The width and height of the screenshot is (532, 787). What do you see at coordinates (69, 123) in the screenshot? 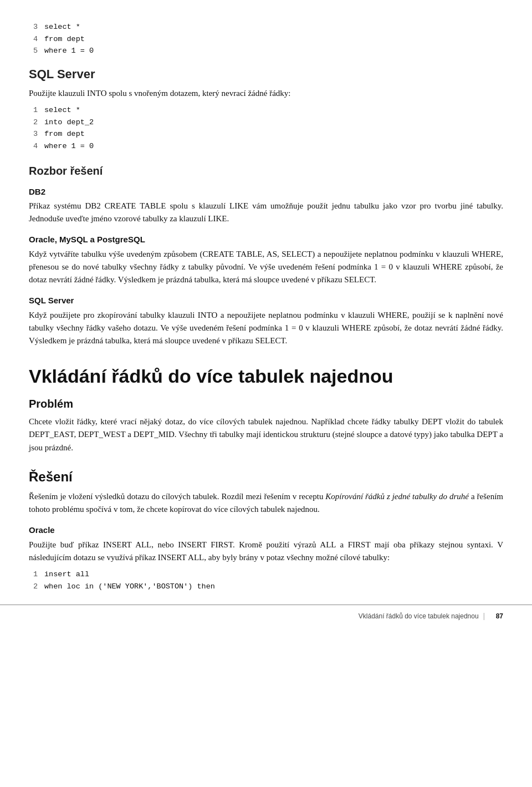
I see `line-content: into dept_2` at bounding box center [69, 123].